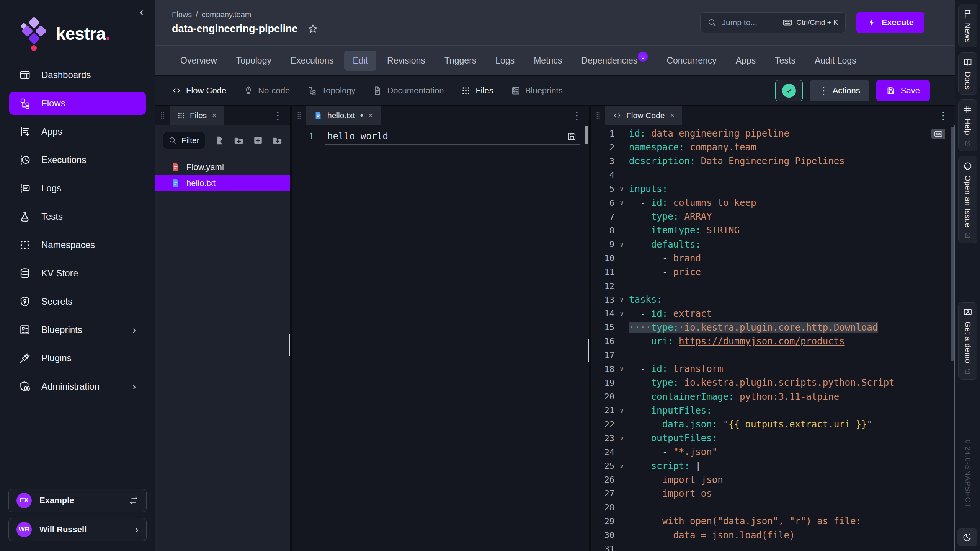 The width and height of the screenshot is (980, 551). Describe the element at coordinates (239, 141) in the screenshot. I see `new-folder-icon` at that location.